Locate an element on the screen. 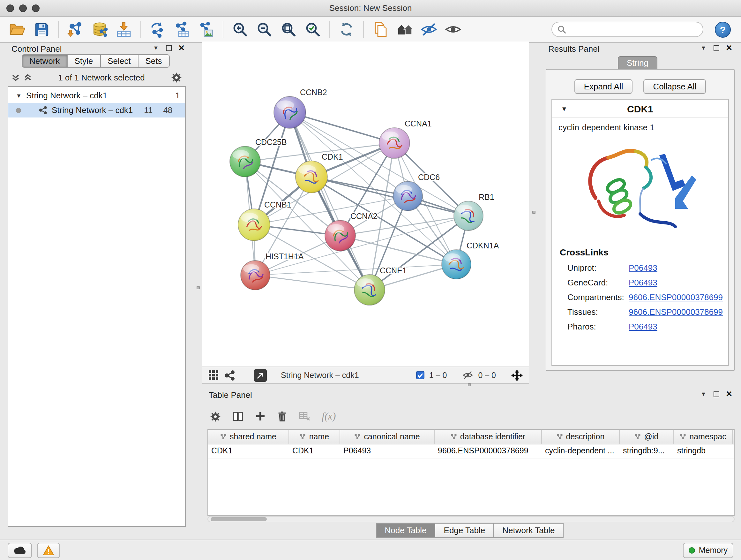 The width and height of the screenshot is (741, 560). cell-name: CDK1 is located at coordinates (315, 451).